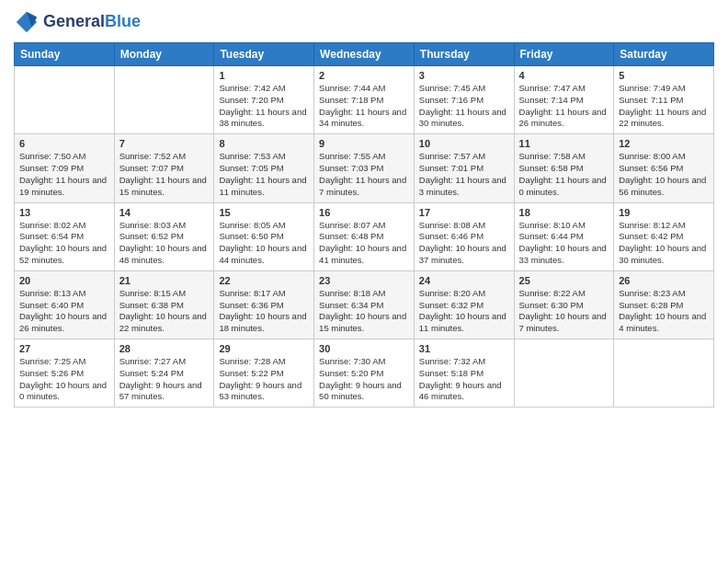 The height and width of the screenshot is (563, 728). What do you see at coordinates (27, 22) in the screenshot?
I see `logo-icon` at bounding box center [27, 22].